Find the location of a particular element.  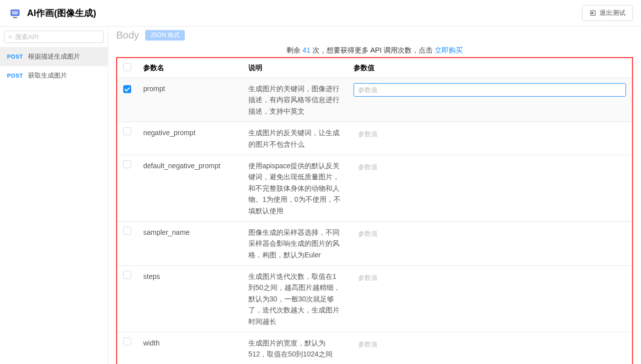

search-wrapper is located at coordinates (54, 37).